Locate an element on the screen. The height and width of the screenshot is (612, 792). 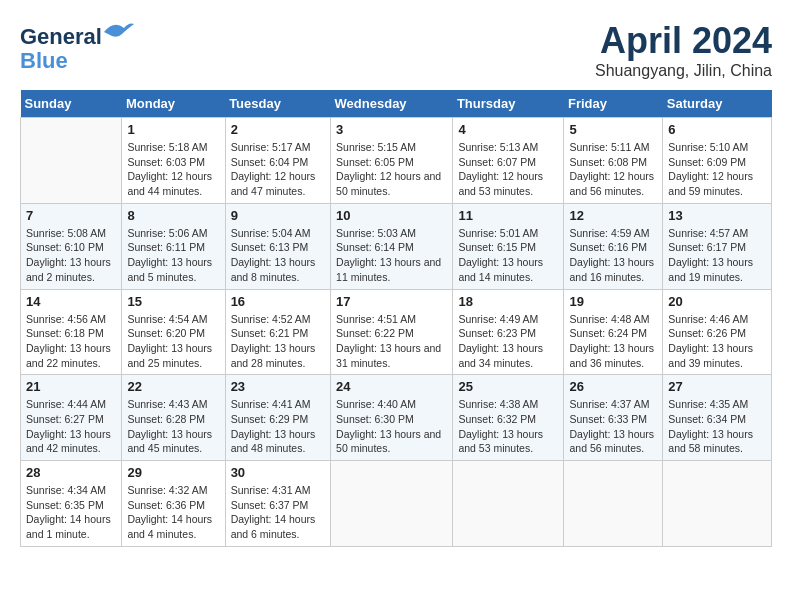
day-number: 16 is located at coordinates (278, 302).